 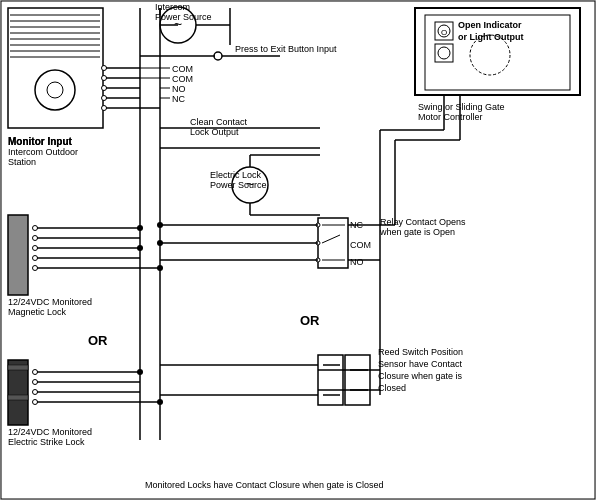 What do you see at coordinates (214, 132) in the screenshot?
I see `svg-text: Lock Output` at bounding box center [214, 132].